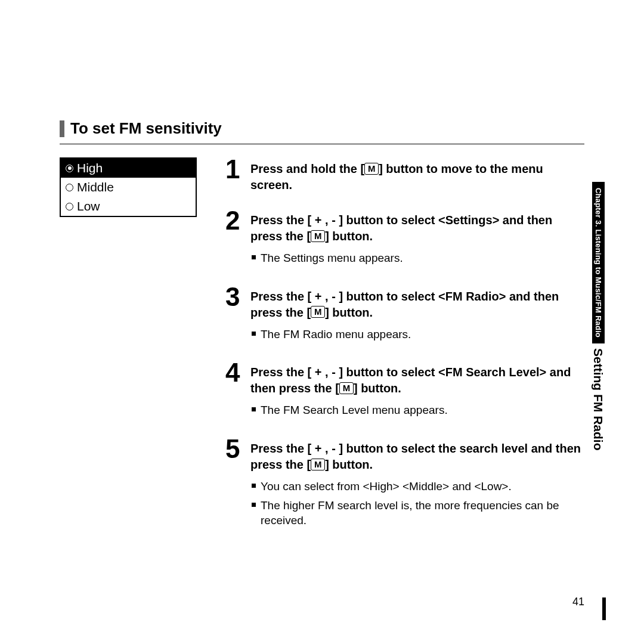 The height and width of the screenshot is (644, 644). Describe the element at coordinates (308, 169) in the screenshot. I see `step-instruction-pre: Press and hold the [` at that location.